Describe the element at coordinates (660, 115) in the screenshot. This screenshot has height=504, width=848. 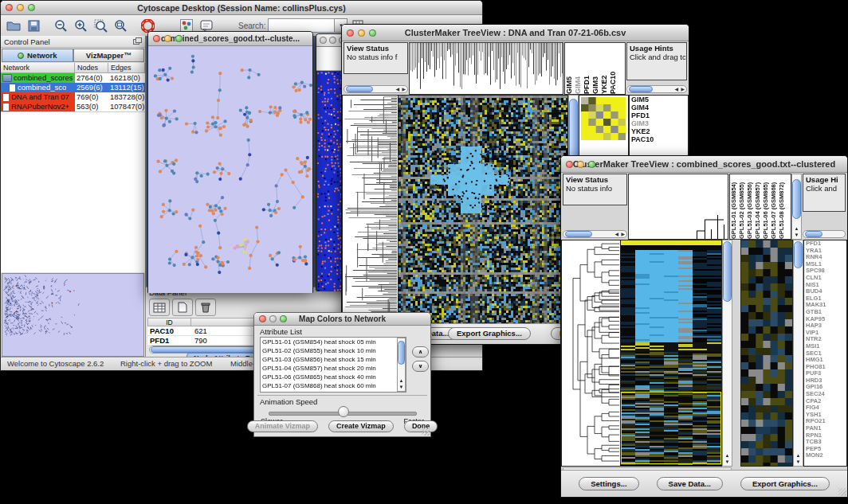
I see `gene-label: PFD1` at that location.